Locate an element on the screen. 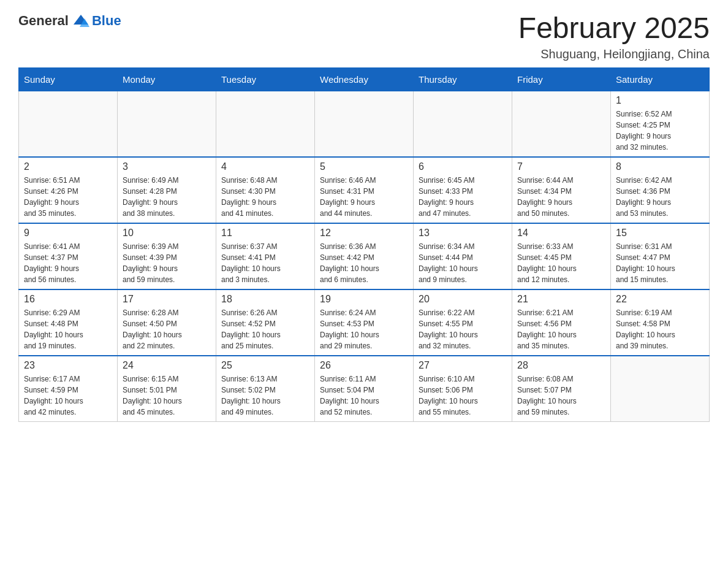 This screenshot has width=728, height=563. day-number: 5 is located at coordinates (364, 167).